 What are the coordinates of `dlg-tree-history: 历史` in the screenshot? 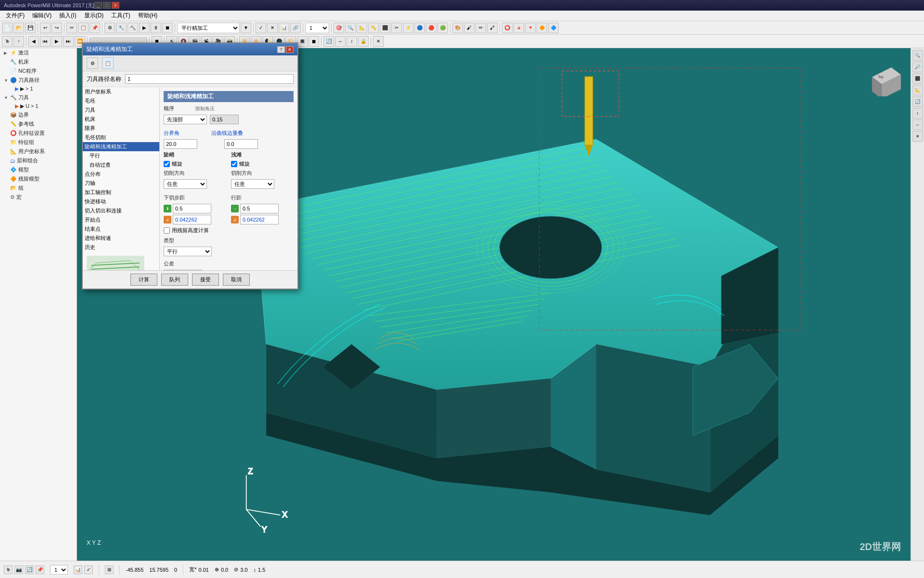 It's located at (121, 248).